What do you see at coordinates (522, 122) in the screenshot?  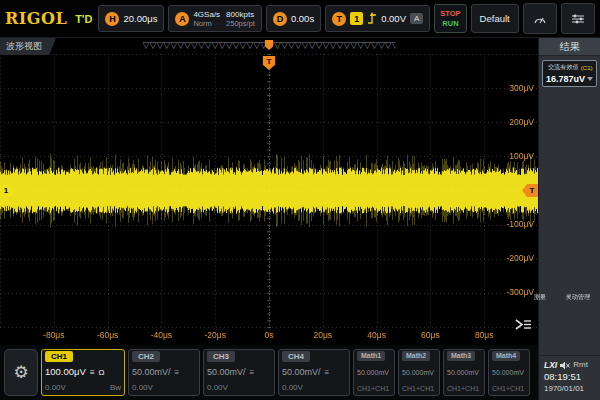 I see `volt-label: 200μV` at bounding box center [522, 122].